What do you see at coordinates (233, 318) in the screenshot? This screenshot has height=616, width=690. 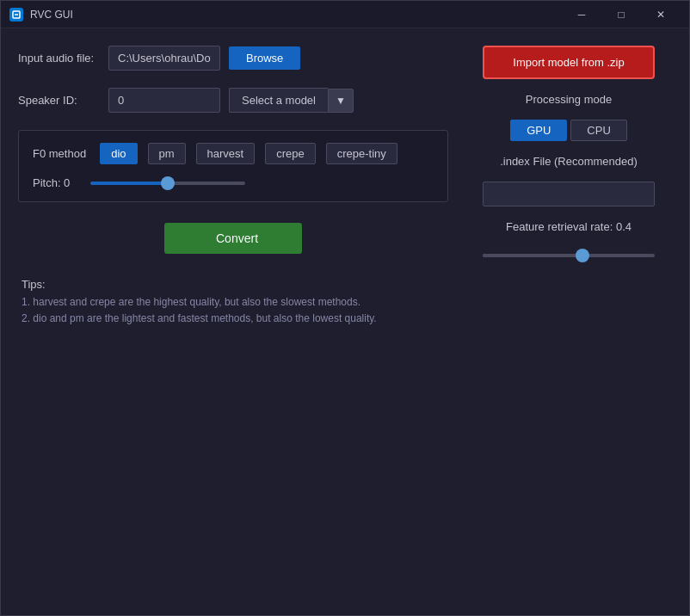 I see `tips-line2: 2. dio and pm are the lightest and faste…` at bounding box center [233, 318].